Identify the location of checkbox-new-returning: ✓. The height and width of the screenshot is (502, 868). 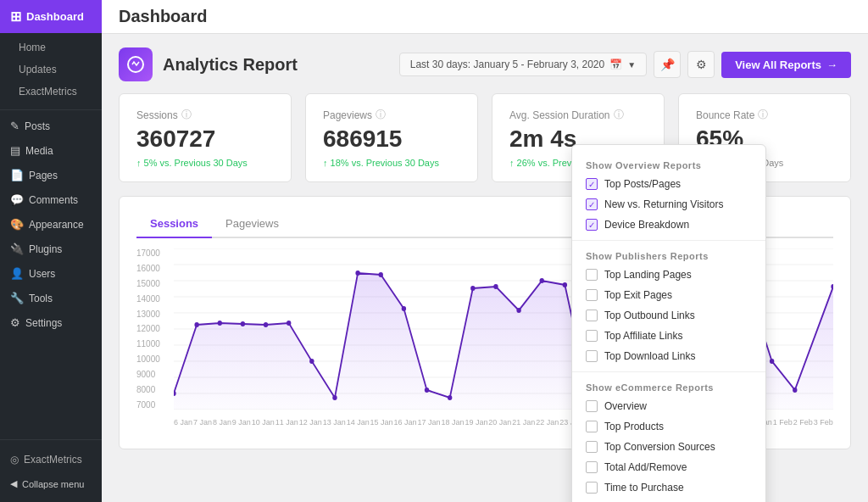
(592, 204).